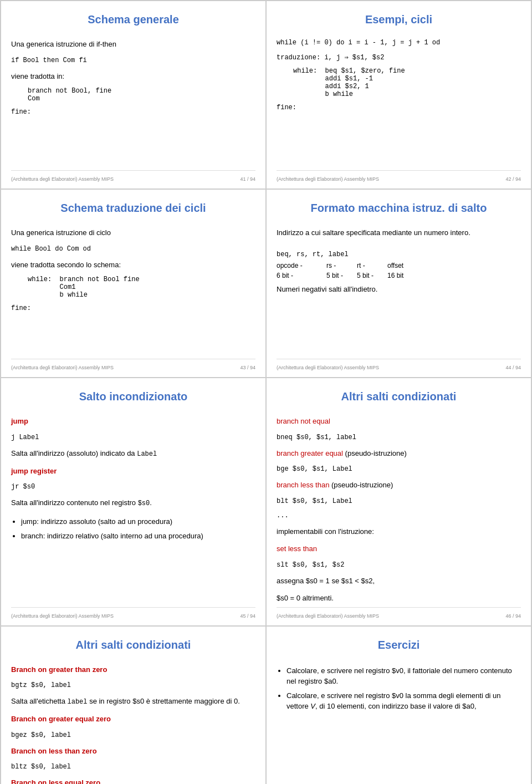 The width and height of the screenshot is (532, 784). I want to click on slide-46-bge: branch greater equal (pseudo-istruzione), so click(399, 454).